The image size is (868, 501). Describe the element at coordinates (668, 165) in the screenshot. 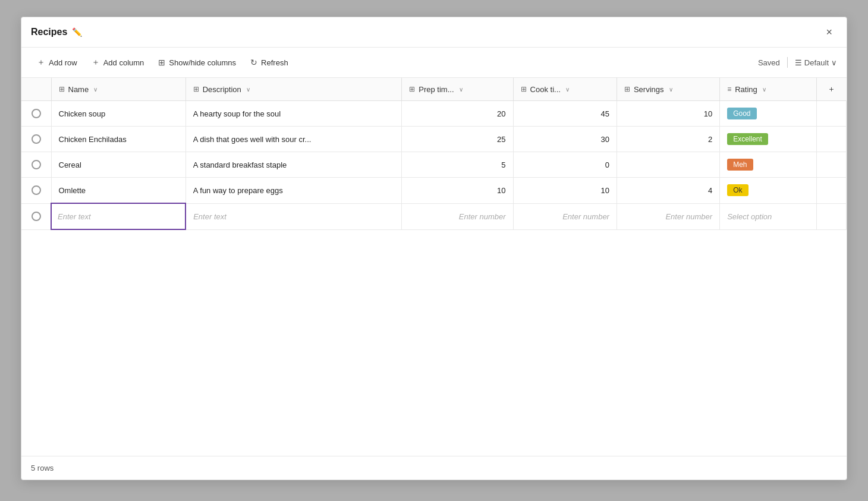

I see `row-servings-cell` at that location.